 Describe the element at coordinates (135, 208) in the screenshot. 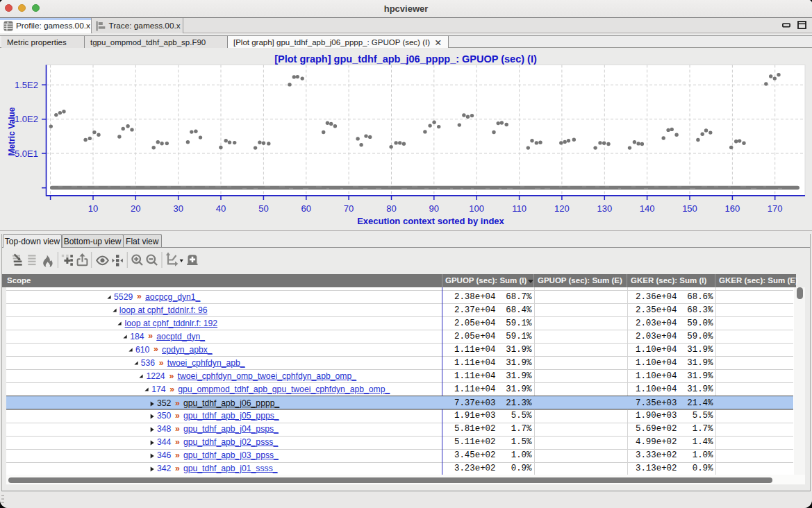

I see `svg-text: 20` at that location.